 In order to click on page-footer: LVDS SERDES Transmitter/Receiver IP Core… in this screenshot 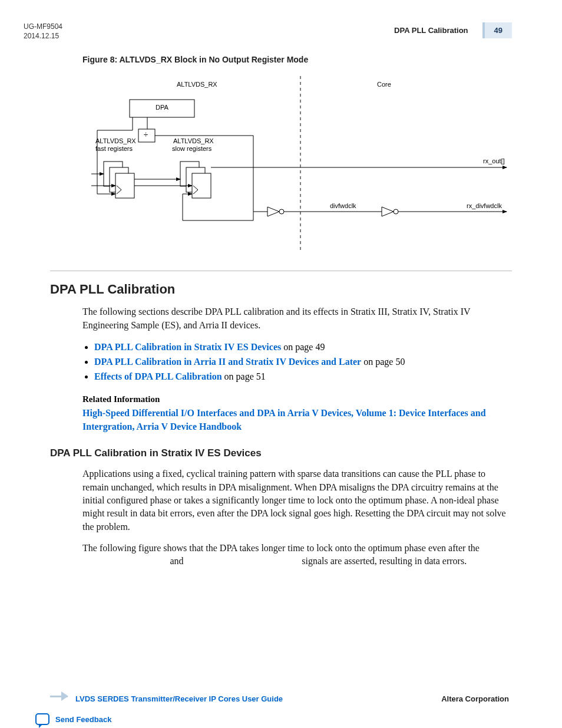, I will do `click(281, 699)`.